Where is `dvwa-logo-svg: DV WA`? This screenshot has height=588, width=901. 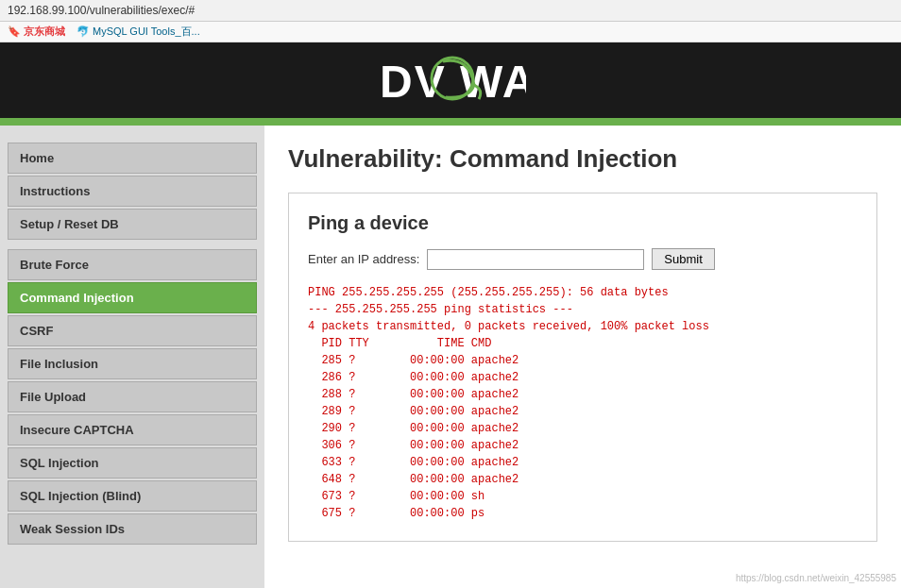
dvwa-logo-svg: DV WA is located at coordinates (450, 80).